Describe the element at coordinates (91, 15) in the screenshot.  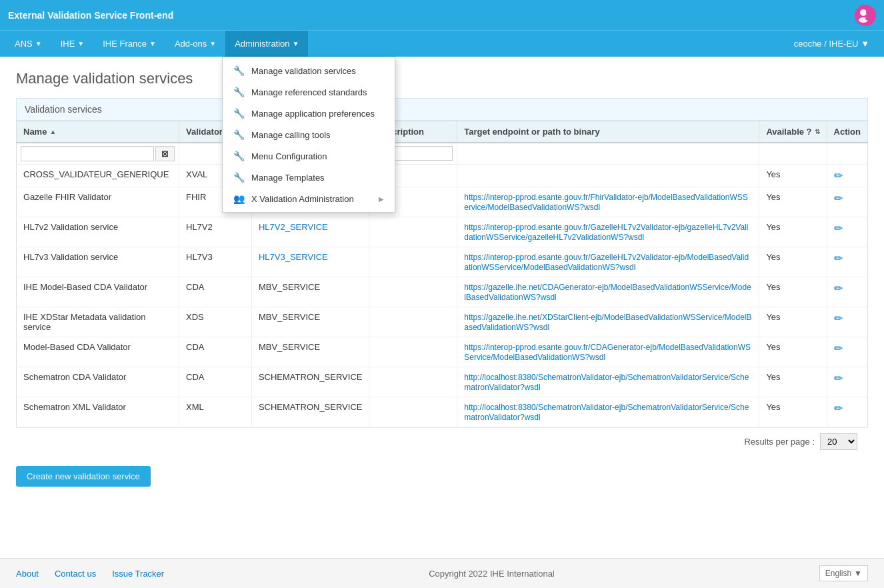
I see `app-title: External Validation Service Front-end` at that location.